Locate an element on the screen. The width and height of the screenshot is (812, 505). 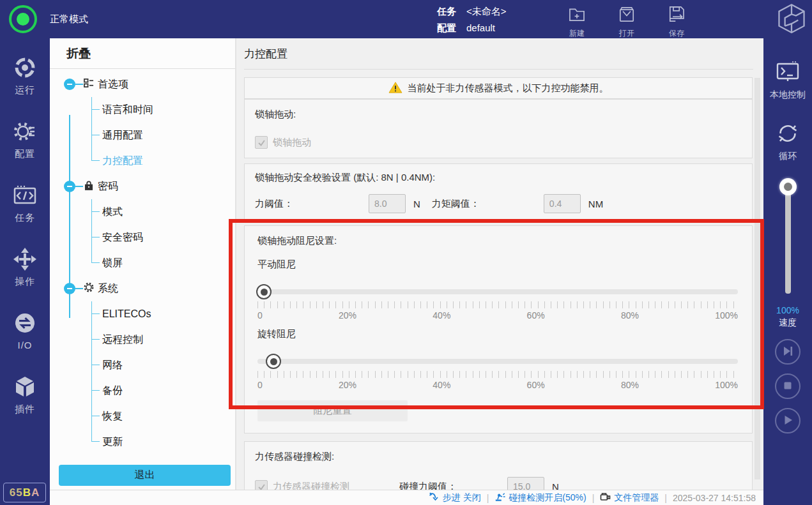
section-title: 锁轴拖动安全校验设置 (默认: 8N | 0.4NM): is located at coordinates (498, 177).